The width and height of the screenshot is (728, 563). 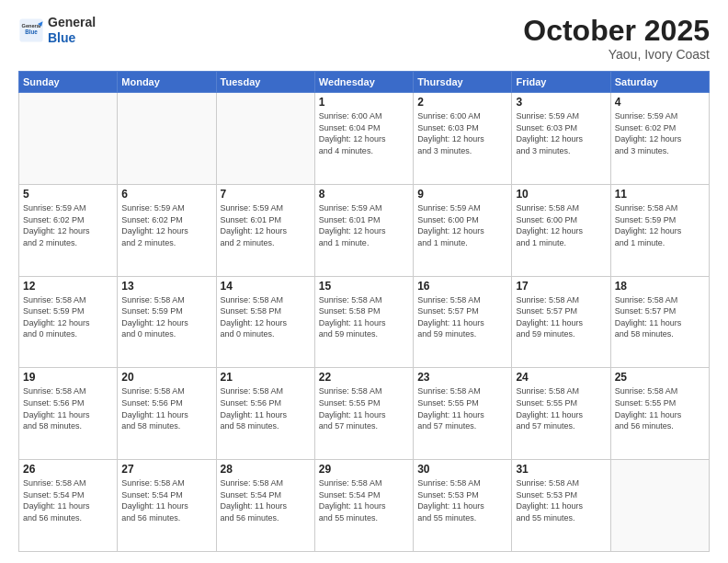 I want to click on day-number: 9, so click(x=462, y=194).